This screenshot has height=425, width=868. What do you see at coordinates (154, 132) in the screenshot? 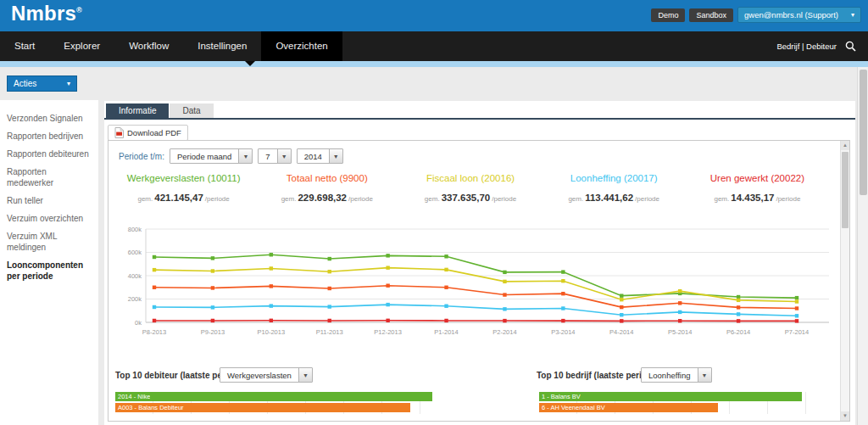
I see `download-pdf-label: Download PDF` at bounding box center [154, 132].